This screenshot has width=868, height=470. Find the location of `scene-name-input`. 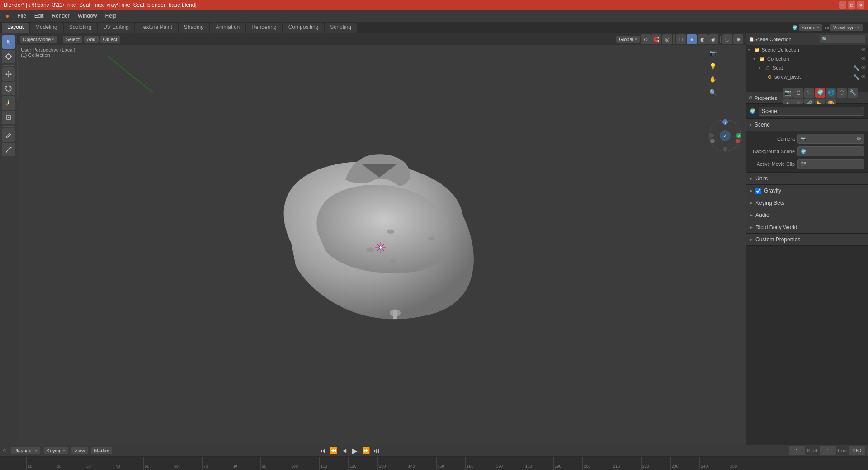

scene-name-input is located at coordinates (811, 111).